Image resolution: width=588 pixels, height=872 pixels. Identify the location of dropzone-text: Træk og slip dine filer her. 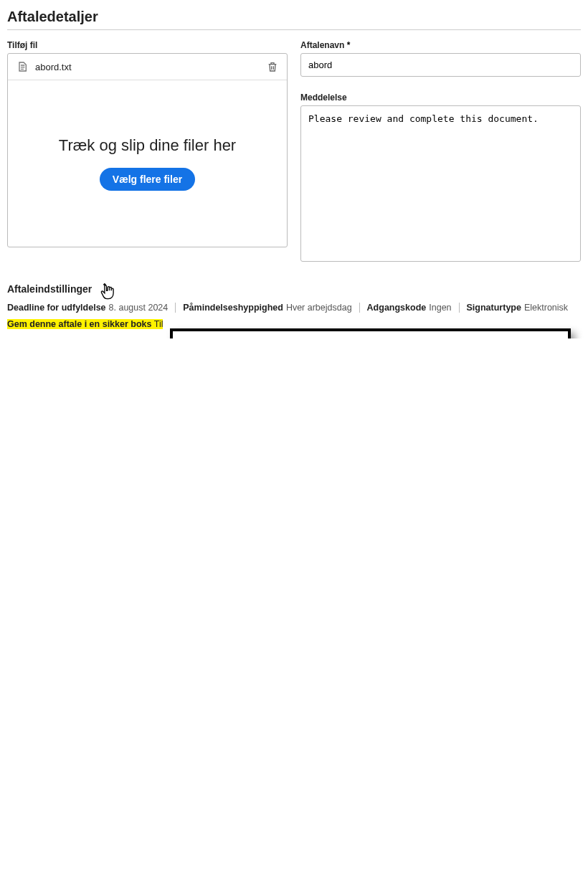
(148, 146).